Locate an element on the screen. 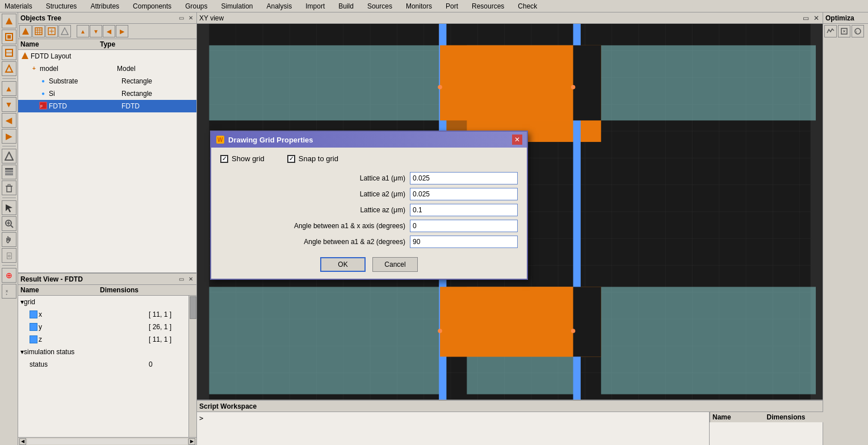 The width and height of the screenshot is (868, 445). ok-button: OK is located at coordinates (343, 265).